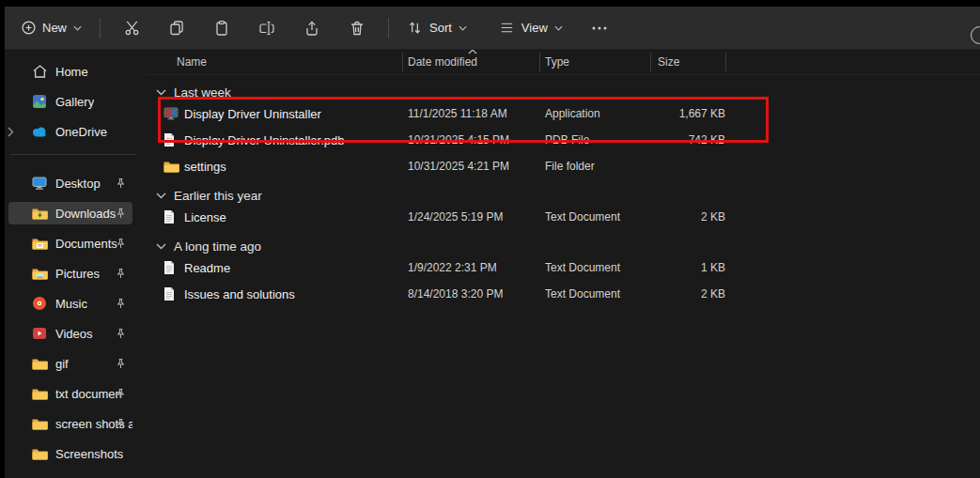 The image size is (980, 478). Describe the element at coordinates (70, 303) in the screenshot. I see `sidebar-item-music: Music` at that location.